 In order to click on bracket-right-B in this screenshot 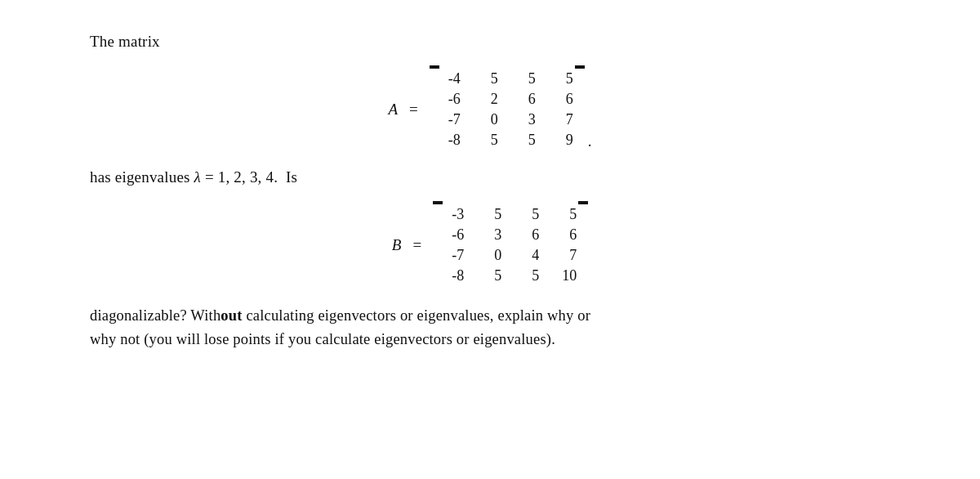, I will do `click(583, 203)`.